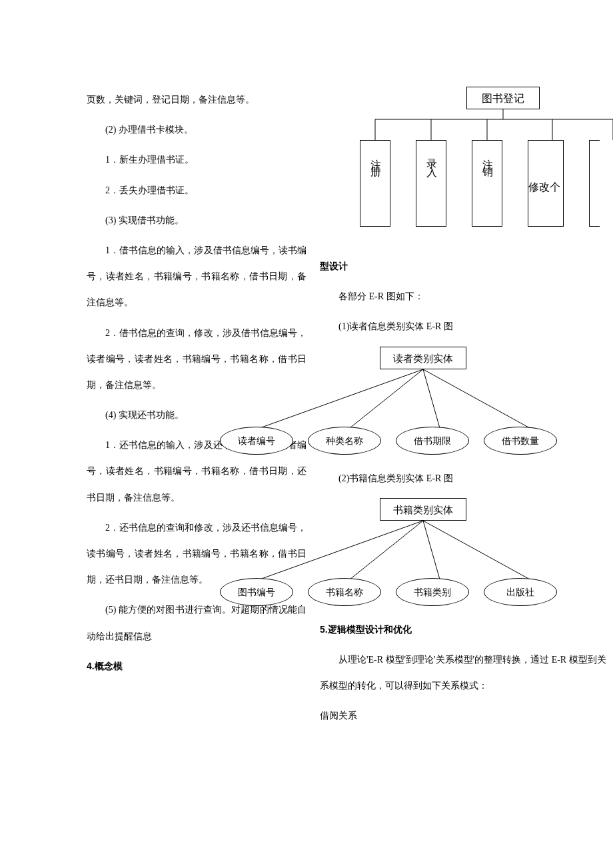 This screenshot has width=613, height=868. I want to click on er-attribute-oval: 书籍类别, so click(432, 592).